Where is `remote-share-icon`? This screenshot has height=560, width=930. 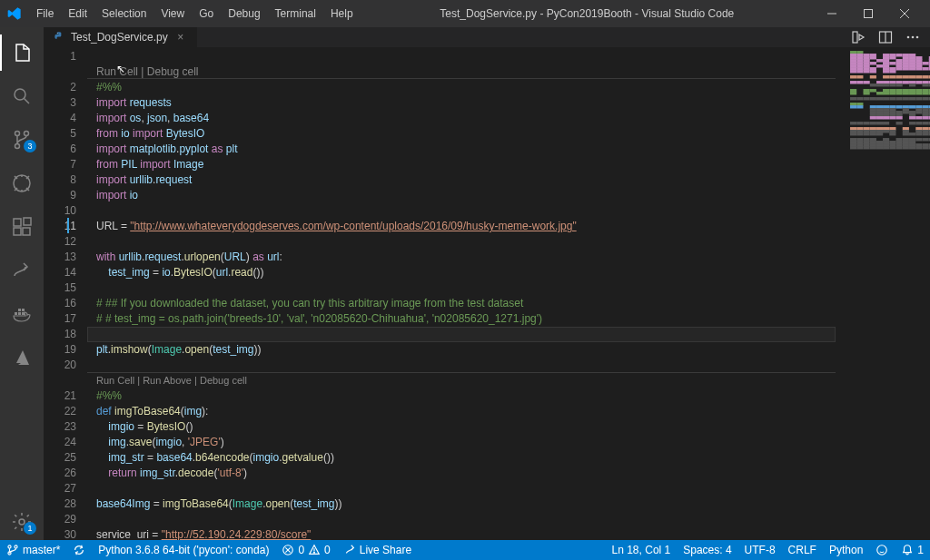
remote-share-icon is located at coordinates (22, 270).